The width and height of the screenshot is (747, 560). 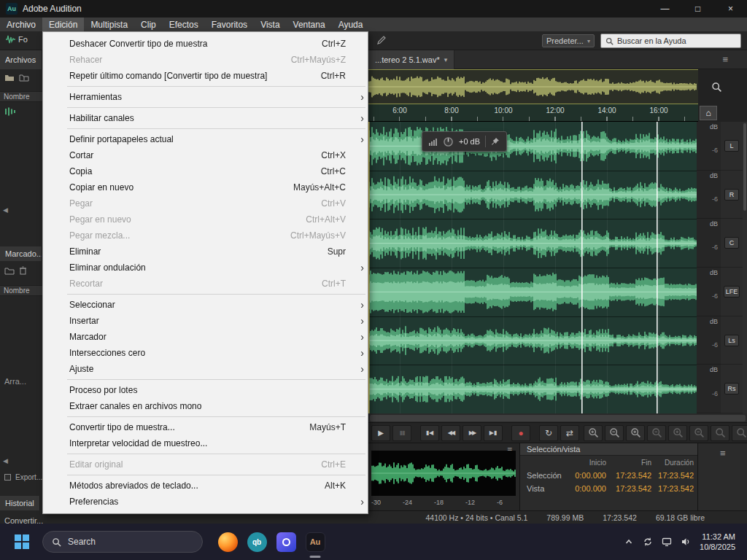 What do you see at coordinates (184, 520) in the screenshot?
I see `history-list-item: Convertir...` at bounding box center [184, 520].